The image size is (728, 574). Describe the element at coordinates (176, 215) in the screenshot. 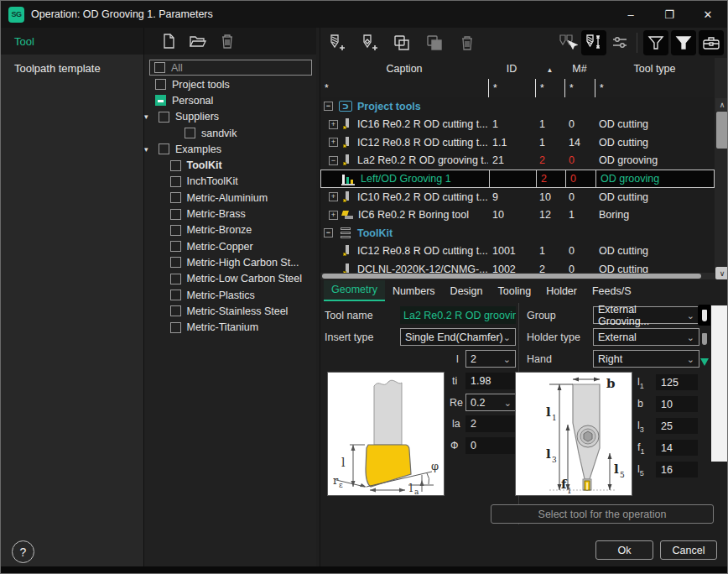

I see `checkbox-metric-brass` at that location.